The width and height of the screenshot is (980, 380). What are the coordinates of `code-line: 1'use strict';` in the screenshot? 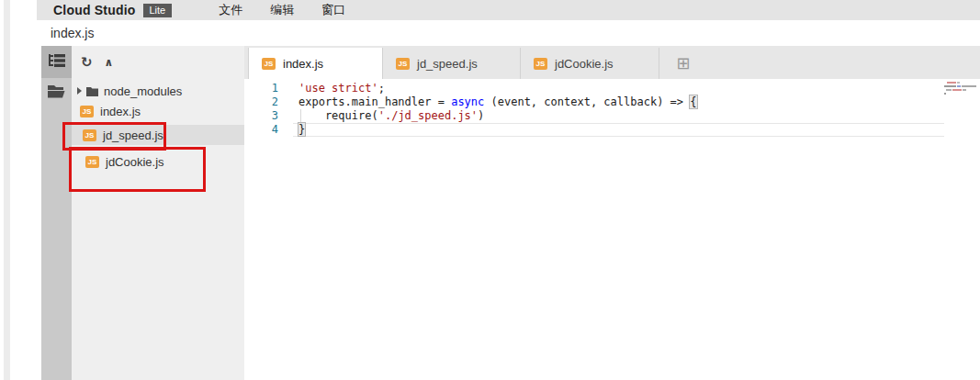 It's located at (612, 88).